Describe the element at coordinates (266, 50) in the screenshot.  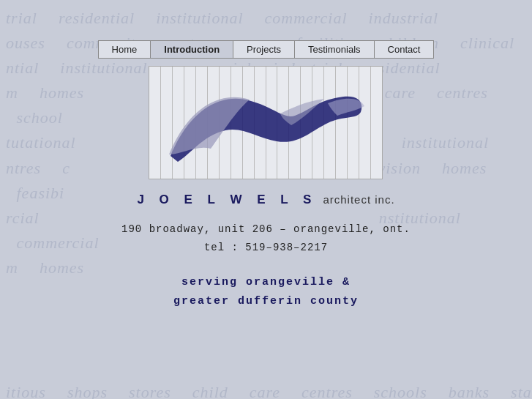
I see `navigation-bar: Home Introduction Projects Testimonials …` at that location.